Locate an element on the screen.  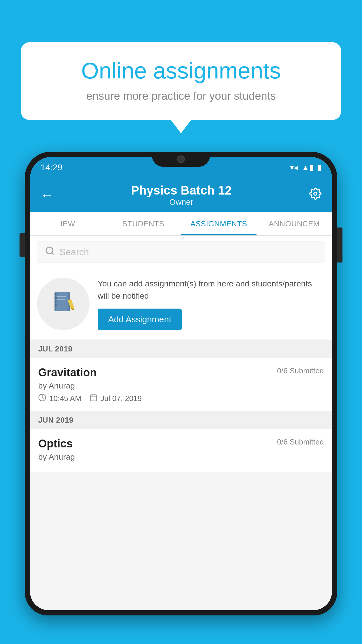
status-icons: ▾◂ ▲▮ ▮ is located at coordinates (306, 167).